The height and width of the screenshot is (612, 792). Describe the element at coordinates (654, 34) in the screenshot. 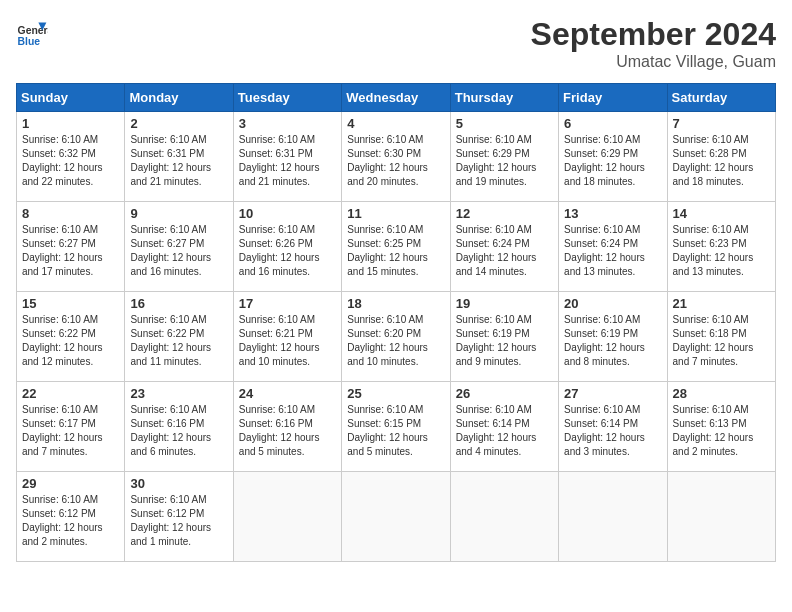

I see `month-title: September 2024` at that location.